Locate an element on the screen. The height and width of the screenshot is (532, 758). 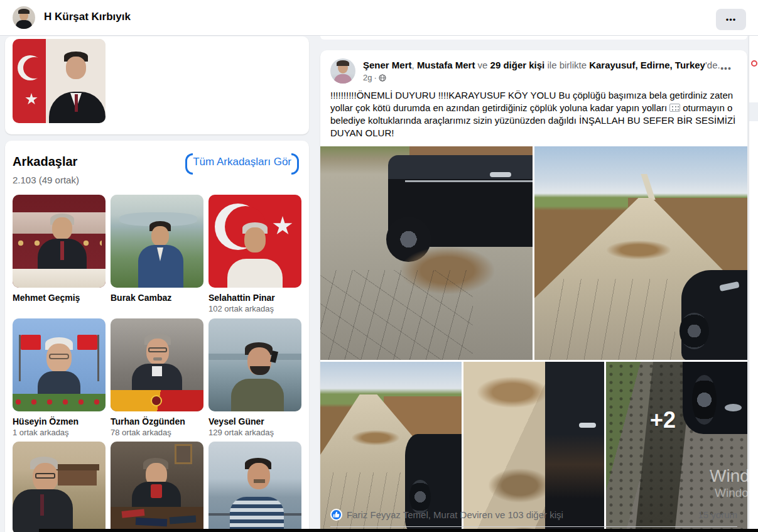
friend-mutual-count: 129 ortak arkadaş is located at coordinates (256, 432).